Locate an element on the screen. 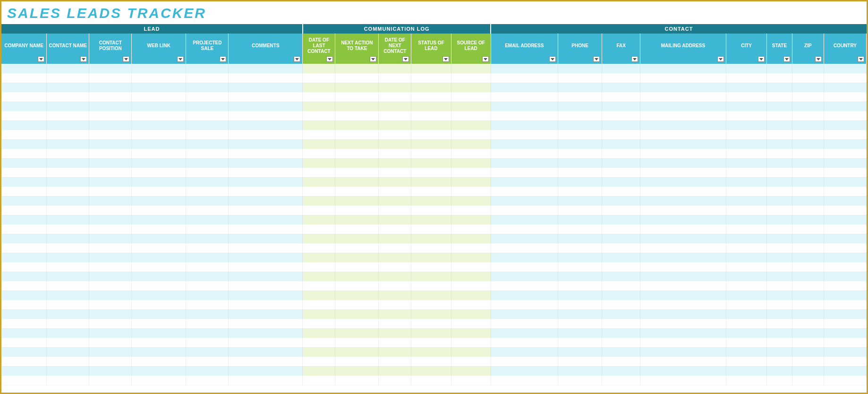 The height and width of the screenshot is (394, 868). column-header: STATE is located at coordinates (780, 49).